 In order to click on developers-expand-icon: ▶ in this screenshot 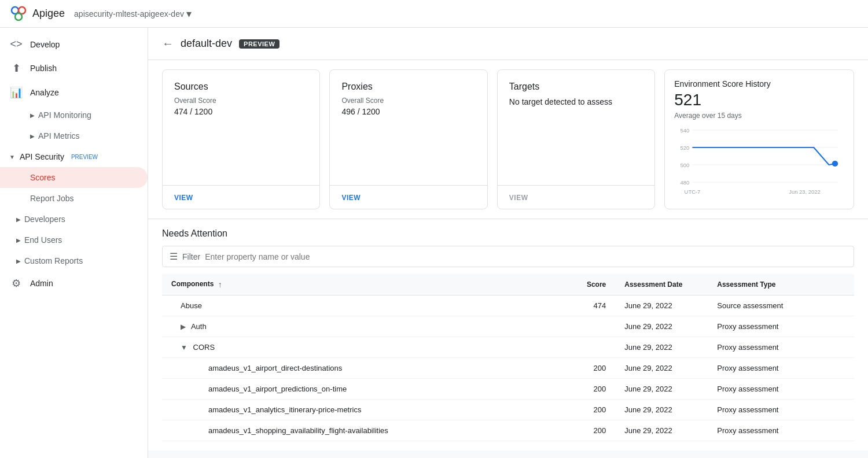, I will do `click(19, 220)`.